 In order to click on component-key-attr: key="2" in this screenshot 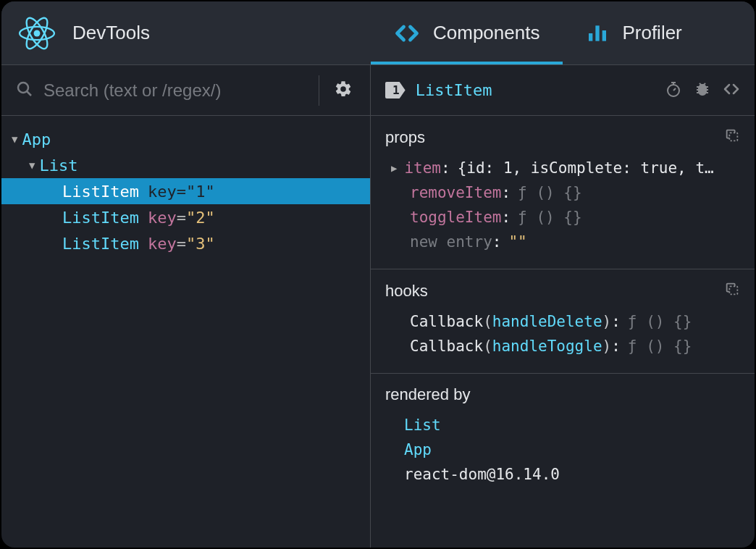, I will do `click(181, 217)`.